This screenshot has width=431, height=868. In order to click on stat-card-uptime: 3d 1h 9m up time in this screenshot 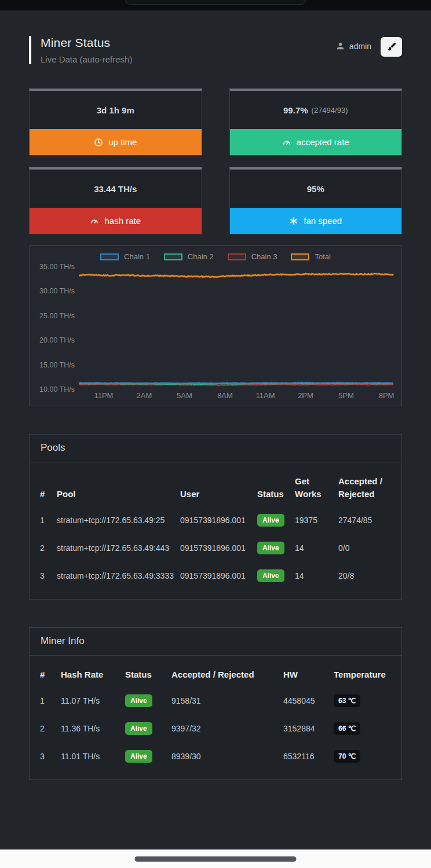, I will do `click(116, 122)`.